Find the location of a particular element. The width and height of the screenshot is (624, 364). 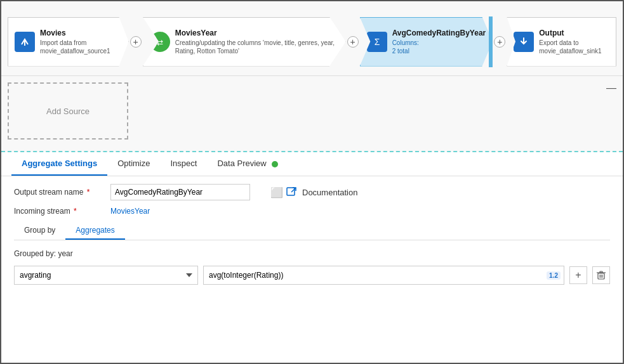

node-title-moviesyear: MoviesYear is located at coordinates (257, 33).